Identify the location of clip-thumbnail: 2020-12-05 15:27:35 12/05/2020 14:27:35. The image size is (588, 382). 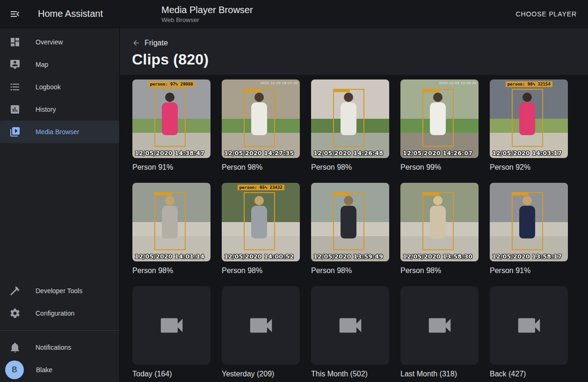
(261, 119).